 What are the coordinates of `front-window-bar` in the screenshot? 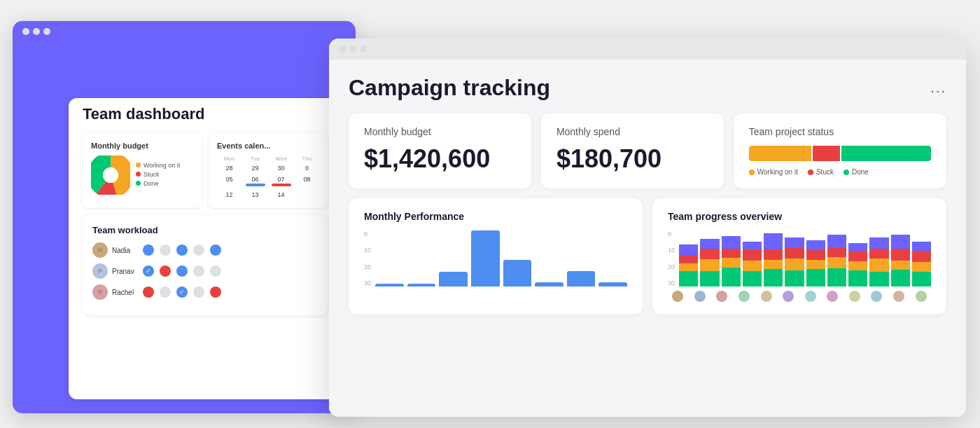 It's located at (648, 49).